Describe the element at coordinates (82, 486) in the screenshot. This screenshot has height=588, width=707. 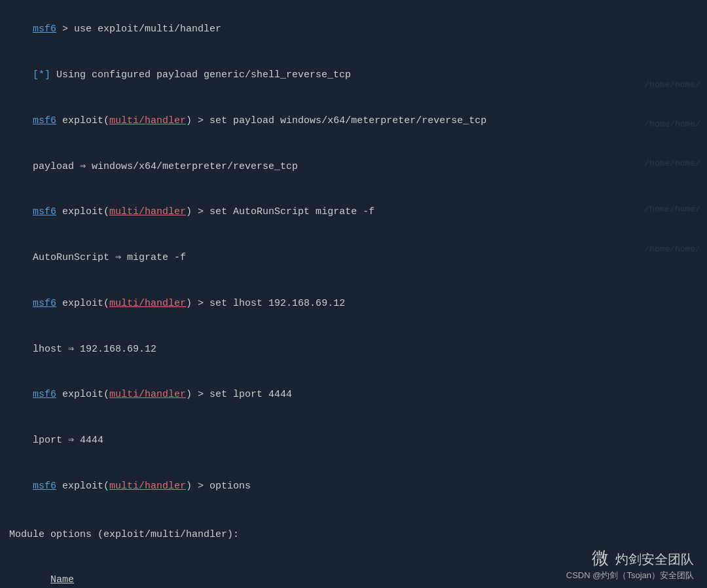
I see `prompt-exploit-11: exploit(` at that location.